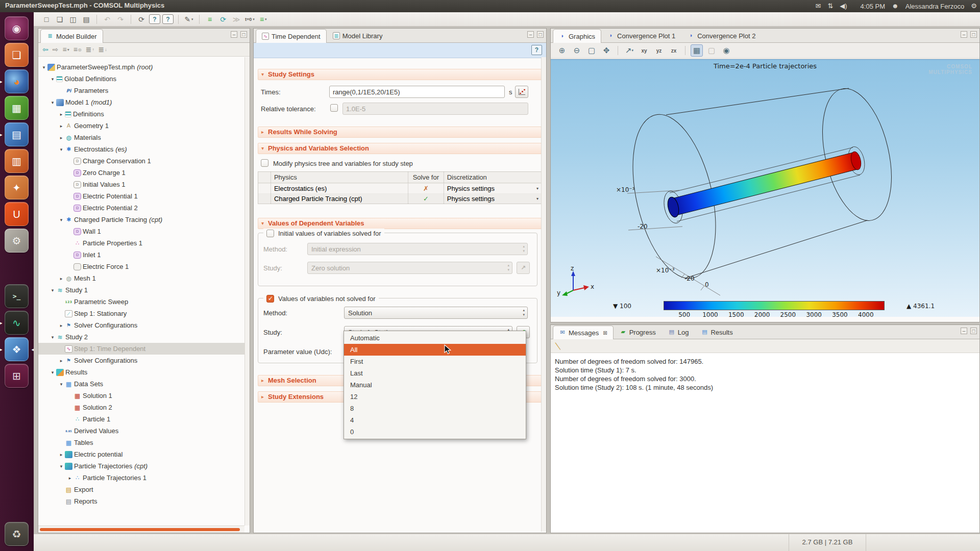 The width and height of the screenshot is (980, 551). I want to click on tree-item-geometry-1: ▸Geometry 1, so click(141, 126).